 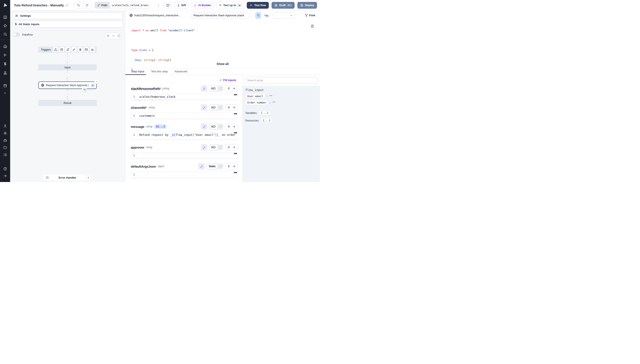 What do you see at coordinates (87, 5) in the screenshot?
I see `redo-button` at bounding box center [87, 5].